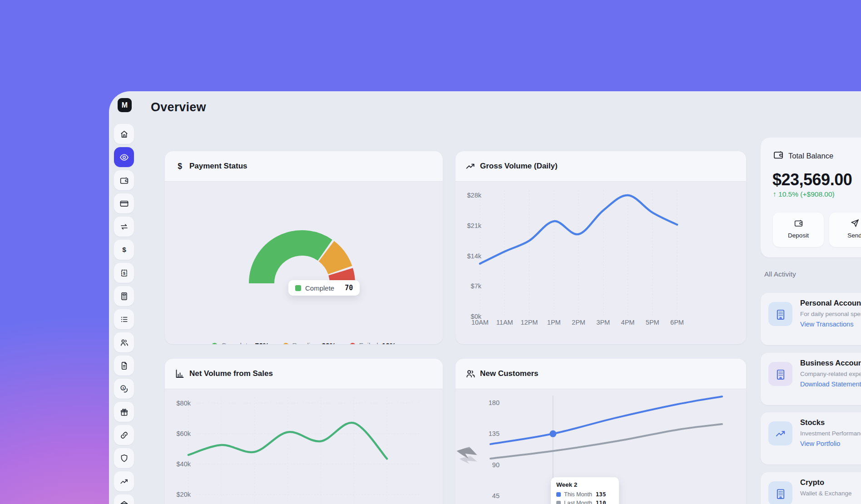 This screenshot has height=504, width=861. I want to click on sidebar-item-links, so click(124, 435).